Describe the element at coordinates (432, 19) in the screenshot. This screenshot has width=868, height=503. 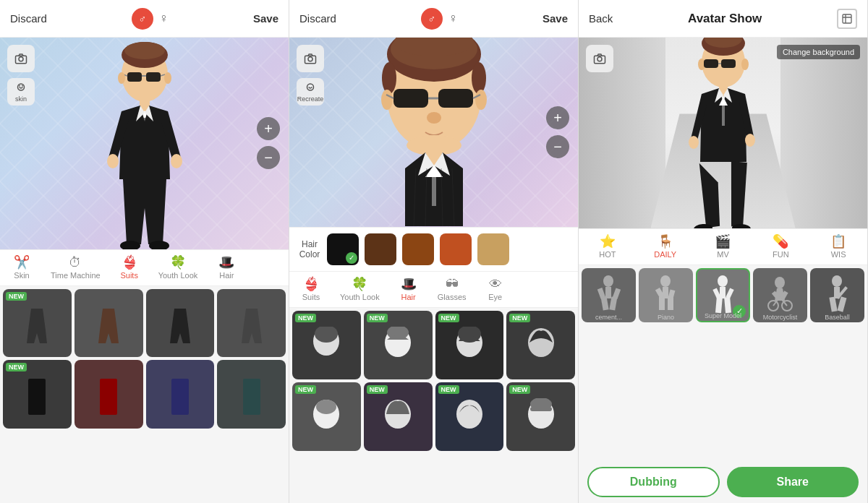
I see `male-icon-2: ♂` at that location.